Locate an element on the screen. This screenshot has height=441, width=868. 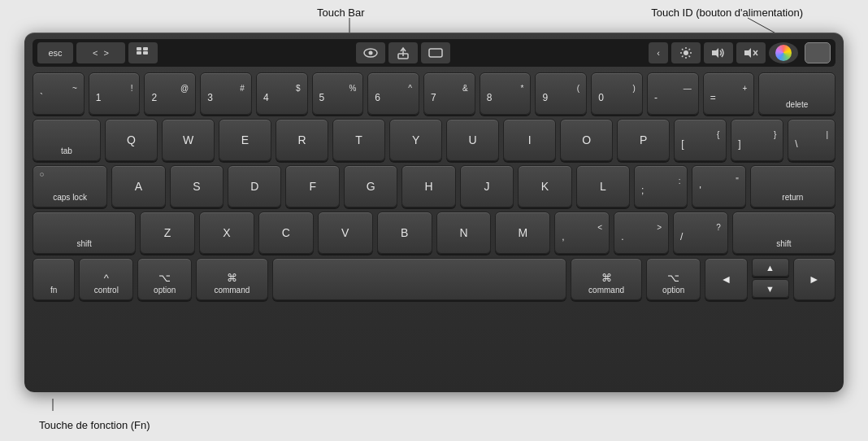
key-m: M is located at coordinates (523, 233).